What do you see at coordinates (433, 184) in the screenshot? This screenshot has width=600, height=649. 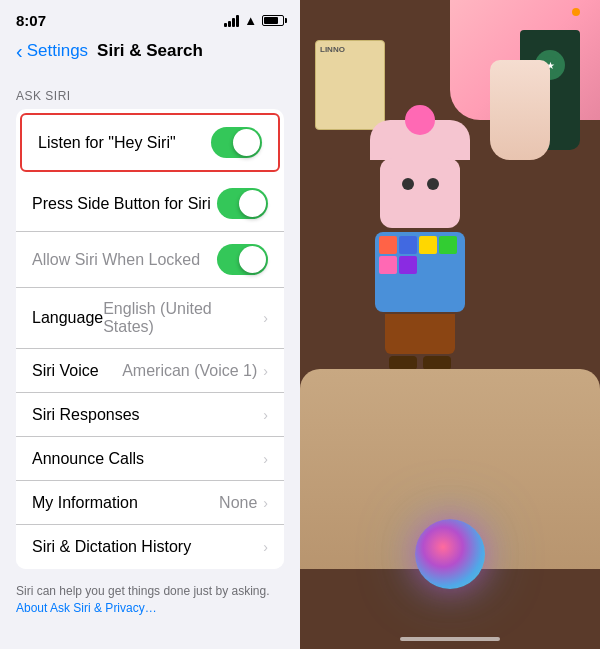 I see `lego-eye-right` at bounding box center [433, 184].